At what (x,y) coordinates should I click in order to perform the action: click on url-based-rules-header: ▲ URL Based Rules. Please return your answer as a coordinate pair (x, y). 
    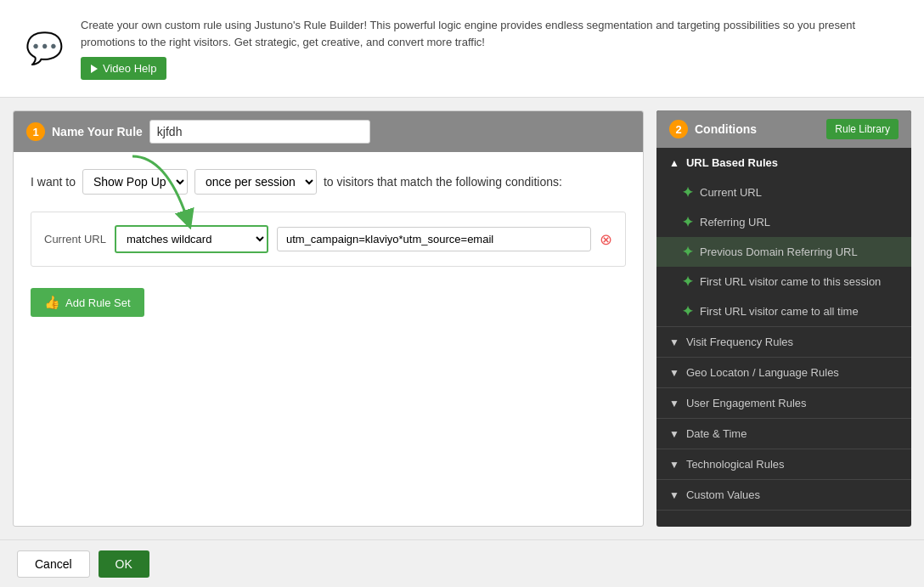
    Looking at the image, I should click on (784, 163).